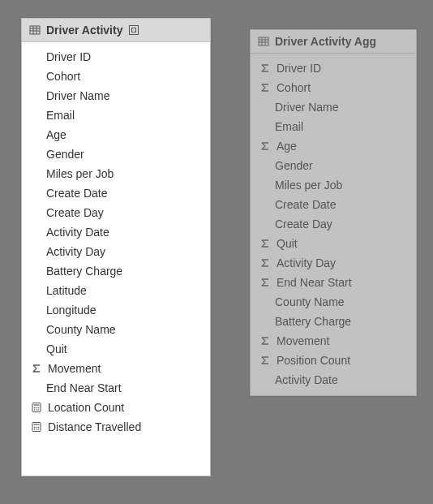 This screenshot has width=433, height=504. I want to click on field-label: Movement, so click(343, 341).